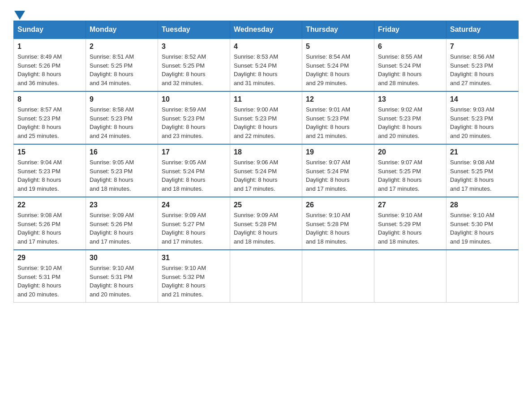 The width and height of the screenshot is (532, 411). Describe the element at coordinates (194, 123) in the screenshot. I see `day-info: Sunrise: 8:59 AMSunset: 5:23 PMDaylight:…` at that location.